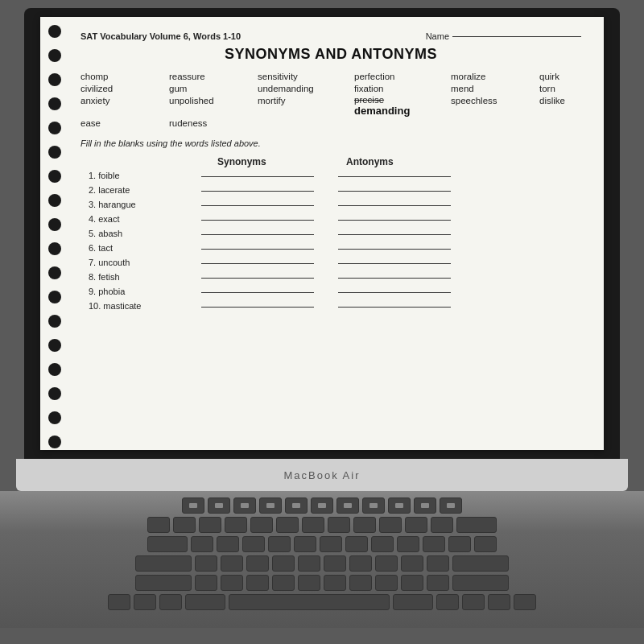 The height and width of the screenshot is (644, 644). Describe the element at coordinates (448, 602) in the screenshot. I see `key-arrow-l` at that location.